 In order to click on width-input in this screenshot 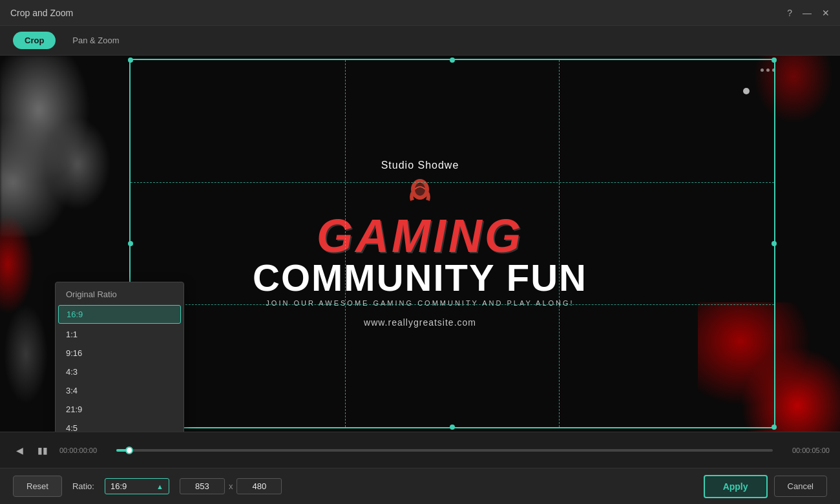, I will do `click(202, 486)`.